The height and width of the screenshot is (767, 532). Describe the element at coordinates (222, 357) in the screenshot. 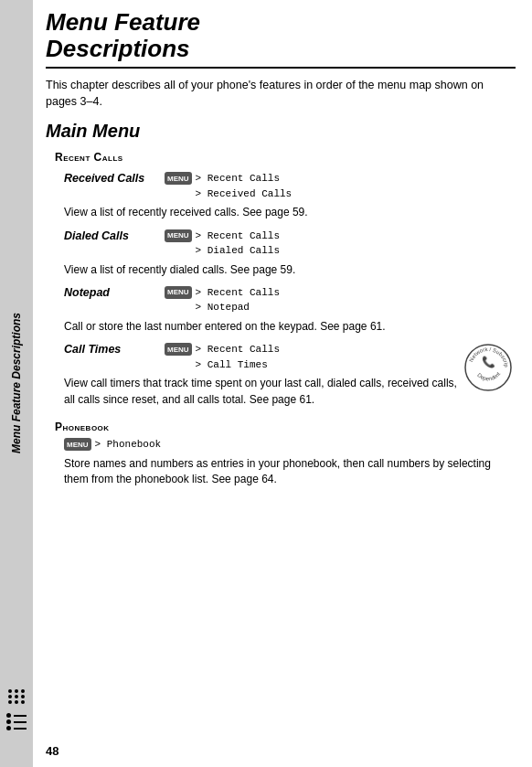

I see `call-times-code: MENU > Recent Calls > Call Times` at that location.